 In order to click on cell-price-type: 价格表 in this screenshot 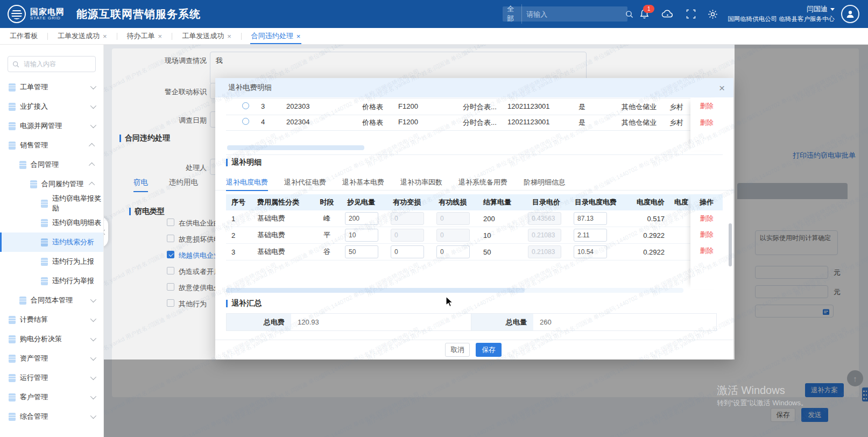, I will do `click(372, 107)`.